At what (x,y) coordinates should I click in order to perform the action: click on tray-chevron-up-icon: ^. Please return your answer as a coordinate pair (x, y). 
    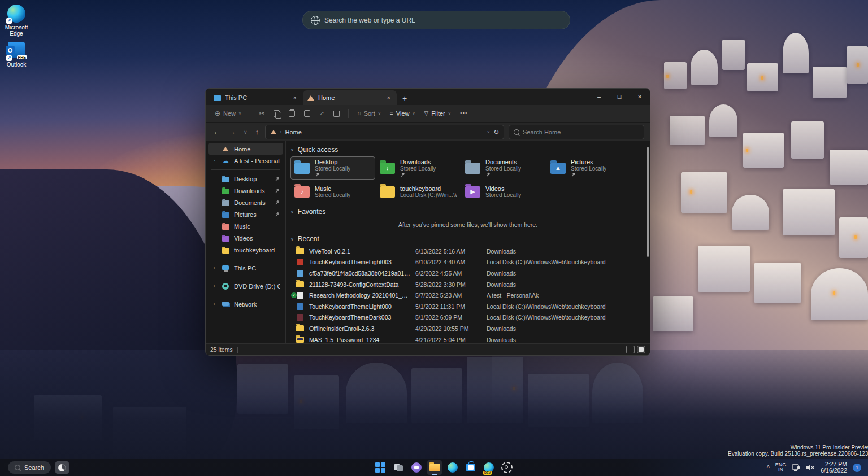
    Looking at the image, I should click on (769, 468).